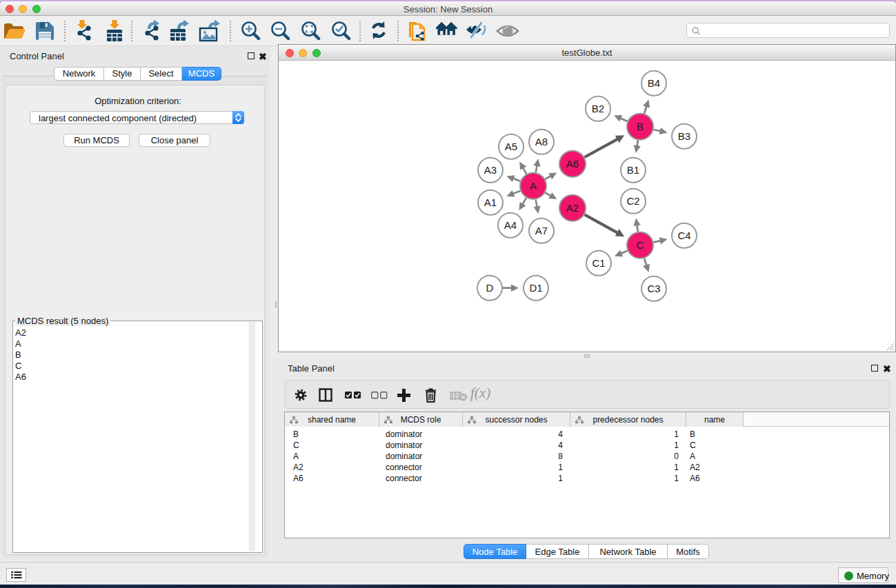  I want to click on svg-text: A4, so click(510, 225).